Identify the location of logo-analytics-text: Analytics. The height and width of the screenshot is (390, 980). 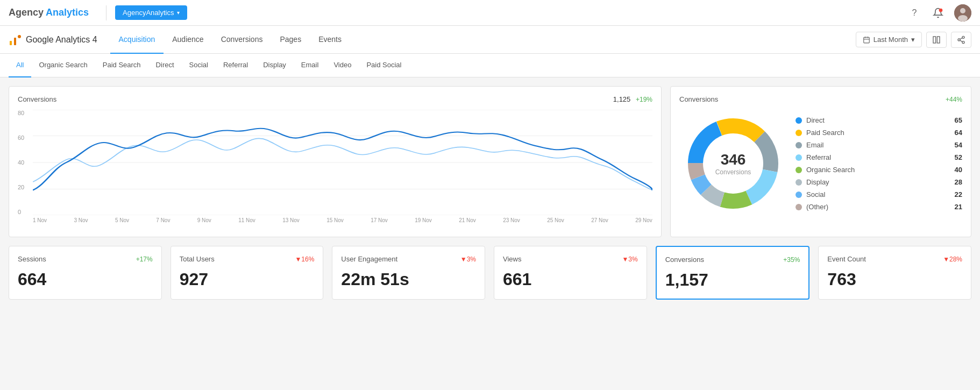
(67, 13).